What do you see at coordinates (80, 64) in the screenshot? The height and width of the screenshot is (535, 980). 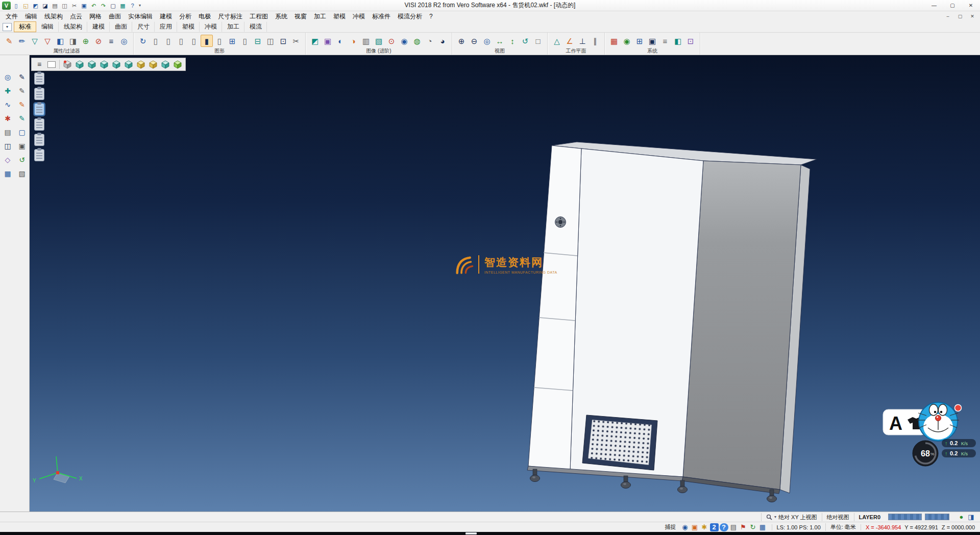 I see `view-top-icon` at bounding box center [80, 64].